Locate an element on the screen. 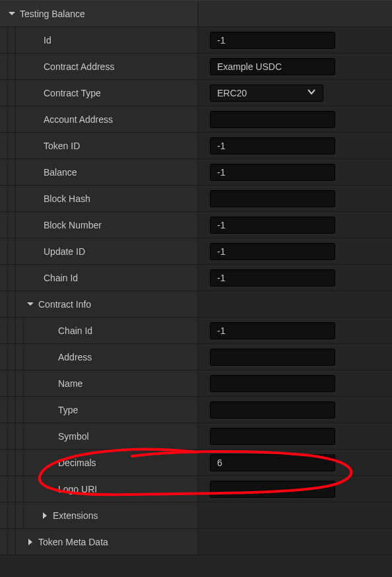  input-id is located at coordinates (273, 40).